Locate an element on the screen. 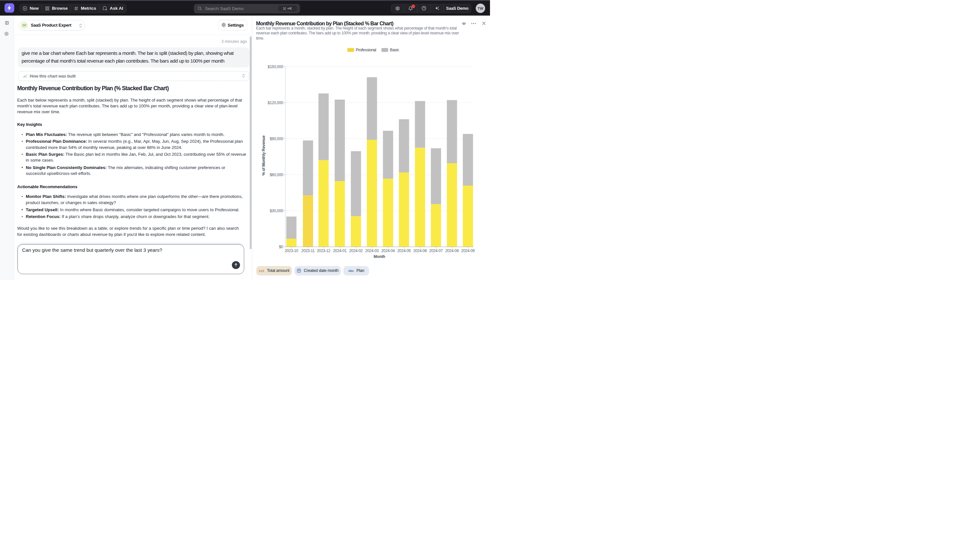 This screenshot has height=560, width=980. svg-text: Month is located at coordinates (379, 257).